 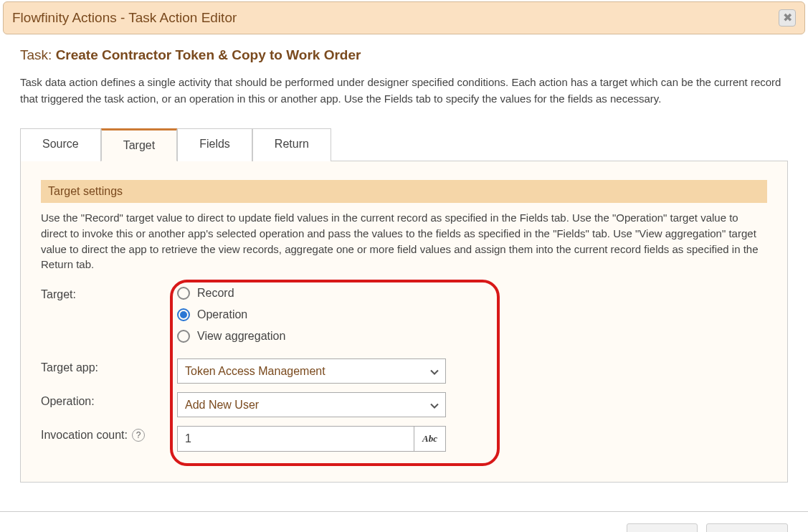 What do you see at coordinates (60, 145) in the screenshot?
I see `tab-source: Source` at bounding box center [60, 145].